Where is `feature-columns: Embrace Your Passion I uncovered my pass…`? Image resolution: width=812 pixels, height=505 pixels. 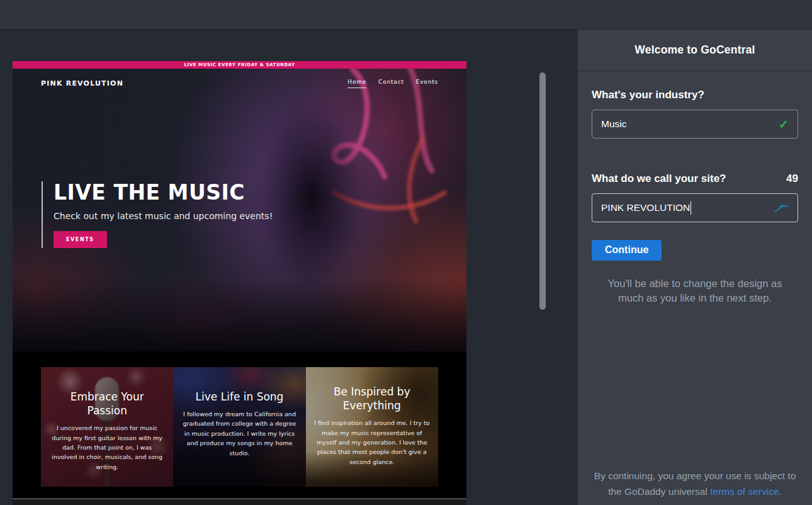 feature-columns: Embrace Your Passion I uncovered my pass… is located at coordinates (239, 427).